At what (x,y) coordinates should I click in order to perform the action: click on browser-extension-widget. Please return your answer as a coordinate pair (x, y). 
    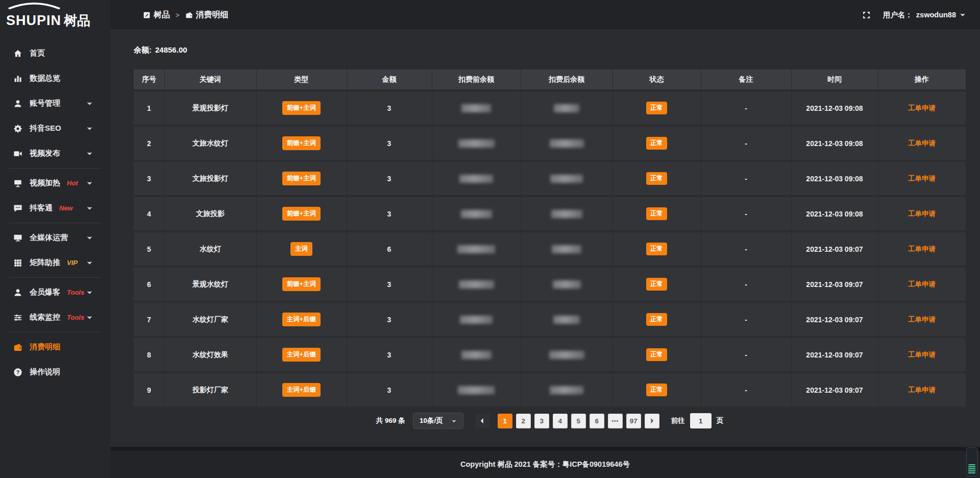
    Looking at the image, I should click on (972, 462).